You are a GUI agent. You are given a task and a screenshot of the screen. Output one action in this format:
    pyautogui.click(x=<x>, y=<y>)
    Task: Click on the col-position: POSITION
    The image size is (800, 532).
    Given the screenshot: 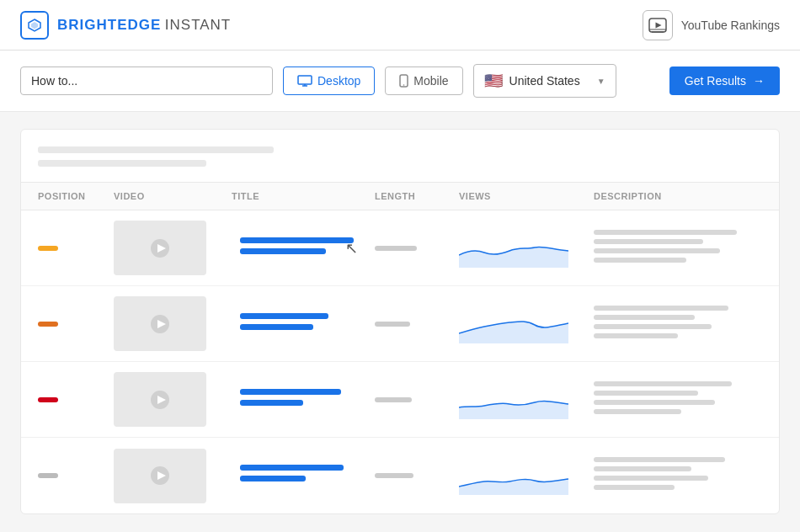 What is the action you would take?
    pyautogui.click(x=76, y=196)
    